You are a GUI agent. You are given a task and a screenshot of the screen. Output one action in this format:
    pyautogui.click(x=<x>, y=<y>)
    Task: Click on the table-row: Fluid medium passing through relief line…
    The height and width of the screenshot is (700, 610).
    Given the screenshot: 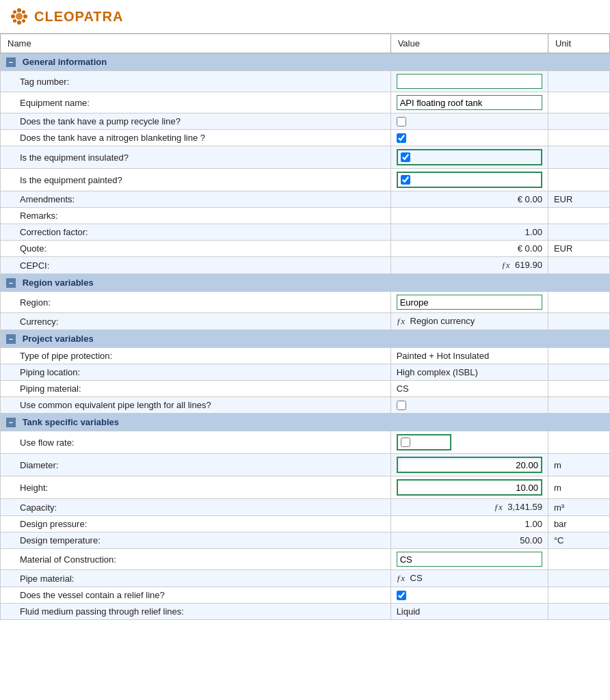 What is the action you would take?
    pyautogui.click(x=305, y=612)
    